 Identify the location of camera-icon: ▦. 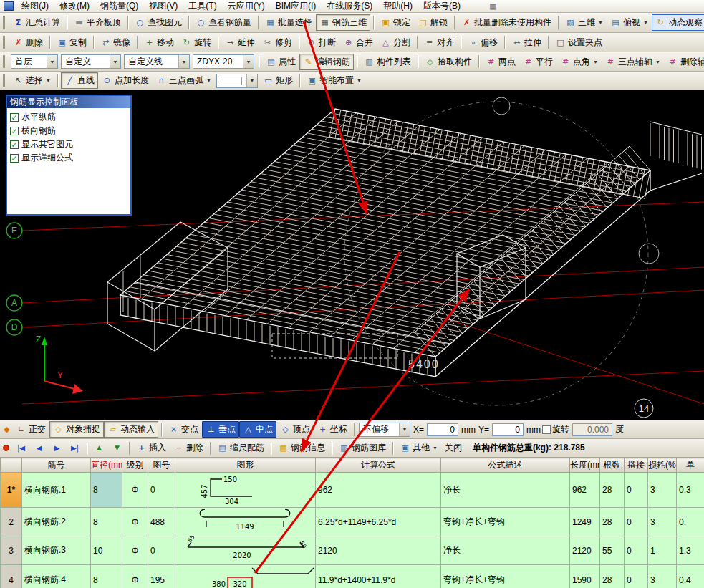
(493, 6).